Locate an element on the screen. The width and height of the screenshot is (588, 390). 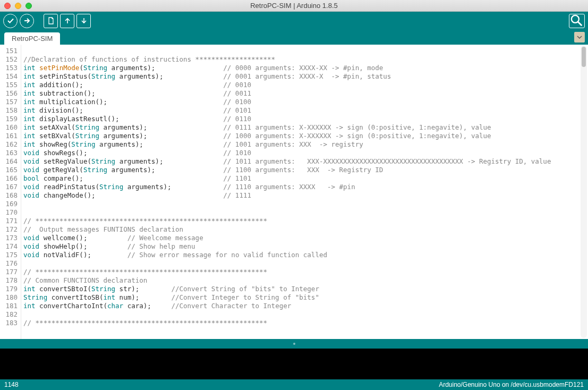
upload-button is located at coordinates (27, 21).